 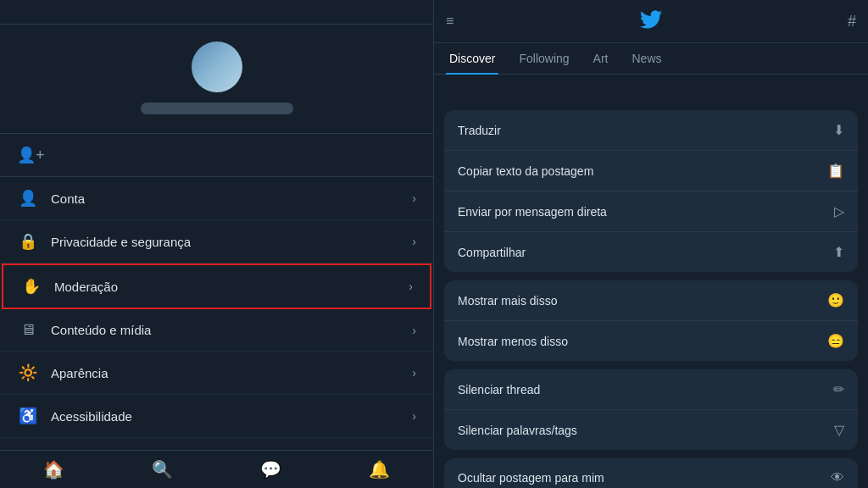 What do you see at coordinates (651, 410) in the screenshot?
I see `context-group-group3: Silenciar thread ✏ Silenciar palavras/ta…` at bounding box center [651, 410].